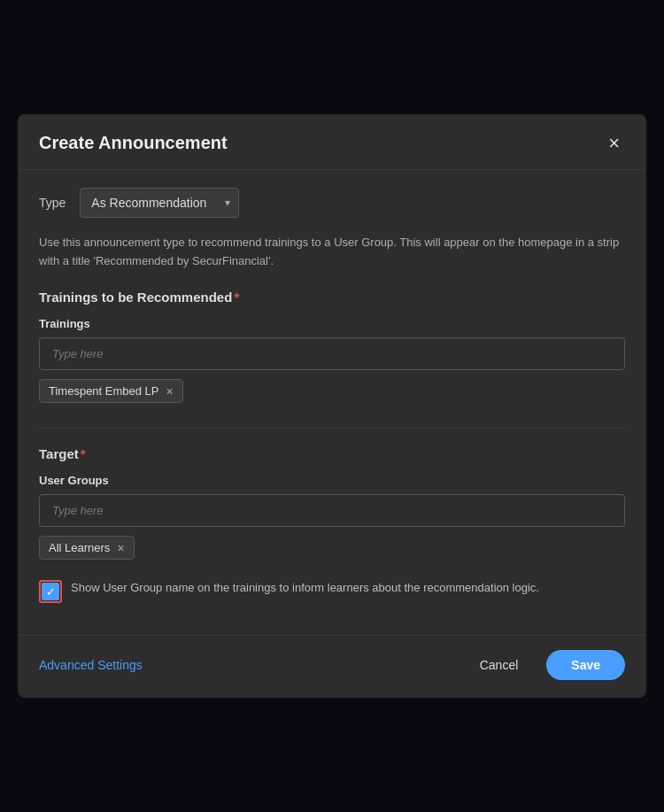 This screenshot has height=812, width=664. Describe the element at coordinates (332, 203) in the screenshot. I see `type-row: Type As Recommendation As Notification A…` at that location.